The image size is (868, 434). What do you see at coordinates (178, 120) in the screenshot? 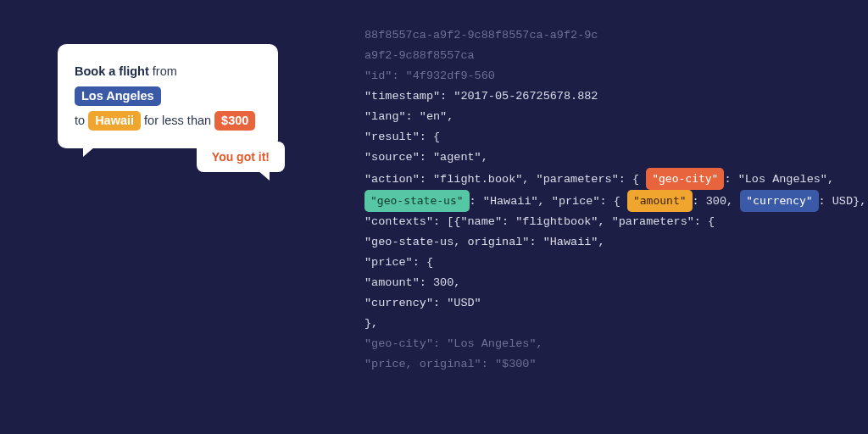
I see `user-msg-text-3: for less than` at bounding box center [178, 120].